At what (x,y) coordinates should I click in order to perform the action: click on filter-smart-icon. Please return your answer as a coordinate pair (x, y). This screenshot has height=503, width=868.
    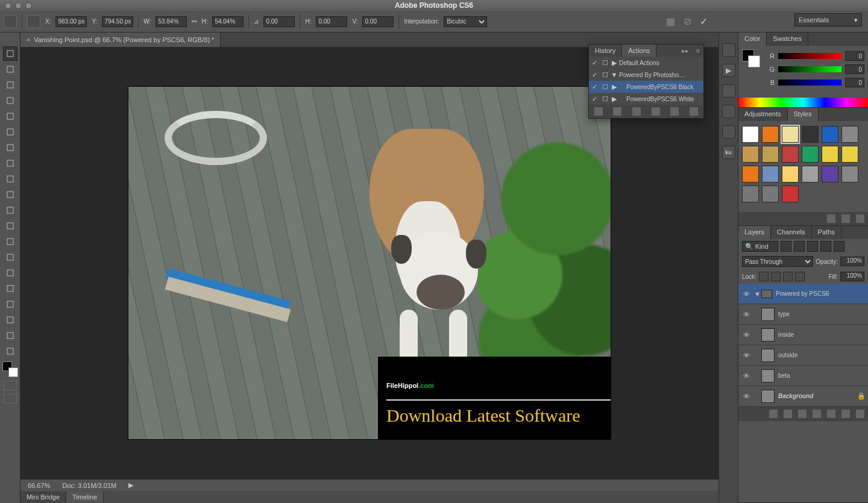
    Looking at the image, I should click on (839, 246).